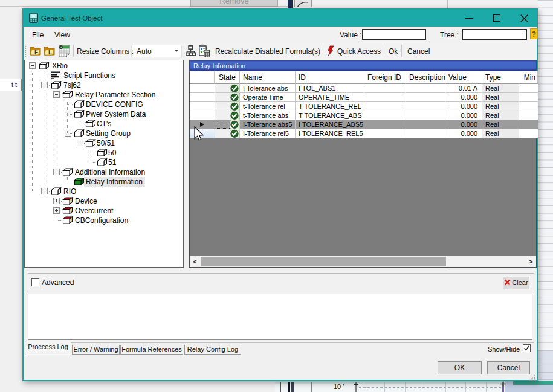 The width and height of the screenshot is (553, 392). I want to click on svg-text: L, so click(50, 52).